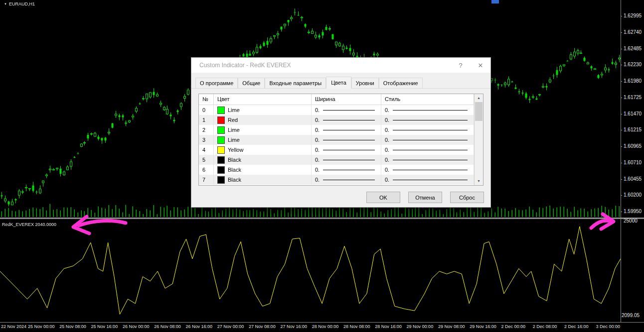 This screenshot has height=332, width=644. I want to click on indicator-scale-bottom: 2099.05, so click(631, 316).